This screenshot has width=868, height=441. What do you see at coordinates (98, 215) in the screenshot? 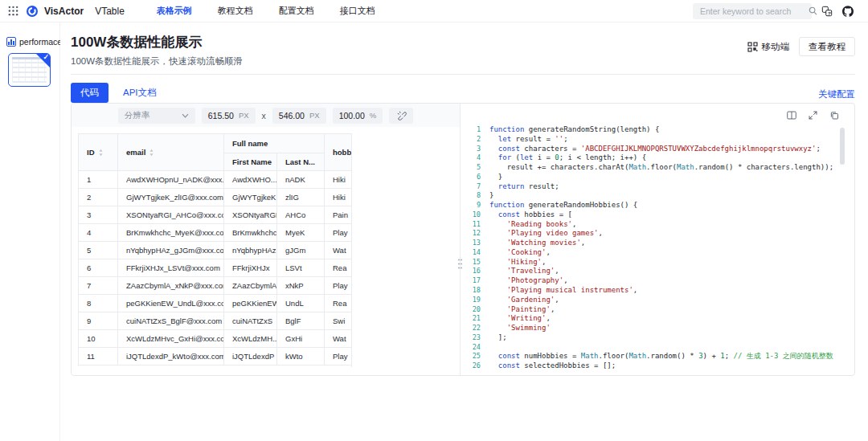
I see `cell-id: 3` at bounding box center [98, 215].